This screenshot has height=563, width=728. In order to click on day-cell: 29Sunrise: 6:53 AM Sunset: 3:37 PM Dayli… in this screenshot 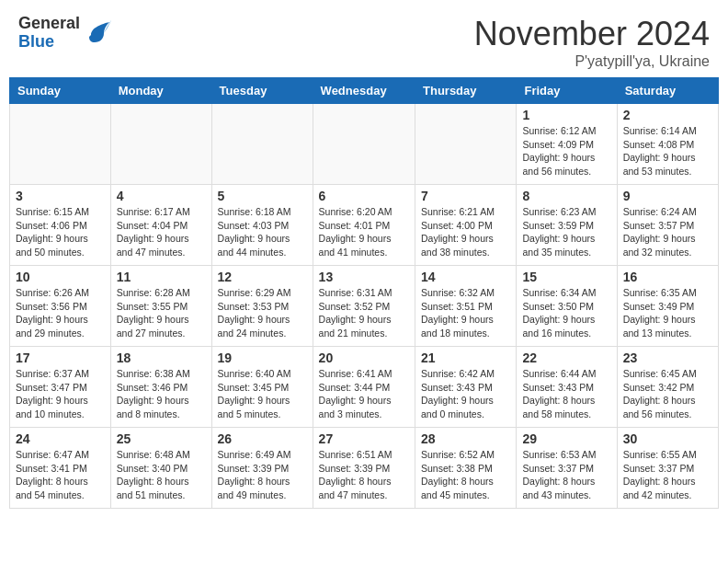, I will do `click(566, 468)`.